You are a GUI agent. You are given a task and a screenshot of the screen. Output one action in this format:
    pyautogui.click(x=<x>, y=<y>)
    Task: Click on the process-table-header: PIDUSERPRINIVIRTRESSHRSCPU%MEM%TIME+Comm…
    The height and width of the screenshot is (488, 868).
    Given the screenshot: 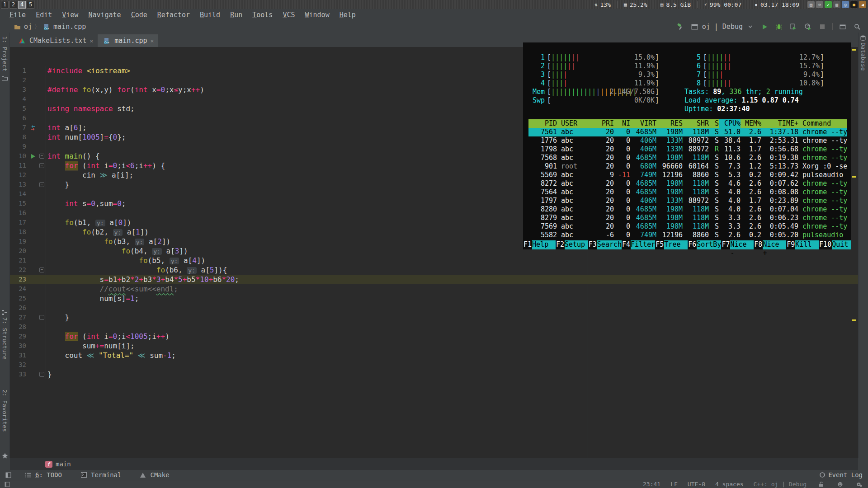 What is the action you would take?
    pyautogui.click(x=688, y=124)
    